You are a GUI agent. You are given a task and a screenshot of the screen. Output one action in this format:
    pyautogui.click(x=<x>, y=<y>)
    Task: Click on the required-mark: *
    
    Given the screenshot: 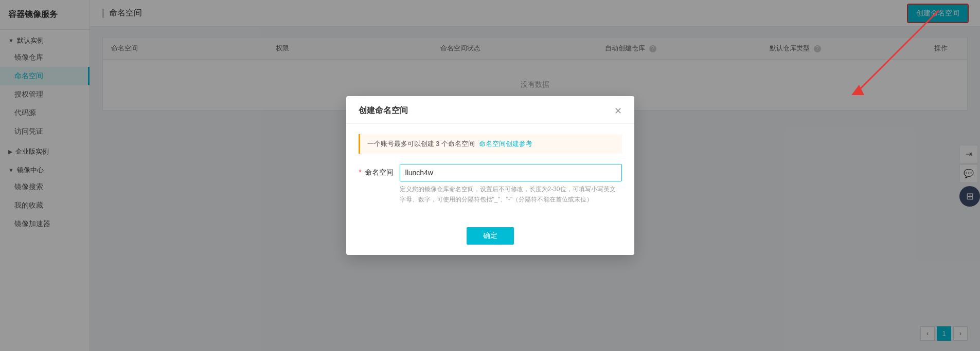 What is the action you would take?
    pyautogui.click(x=360, y=172)
    